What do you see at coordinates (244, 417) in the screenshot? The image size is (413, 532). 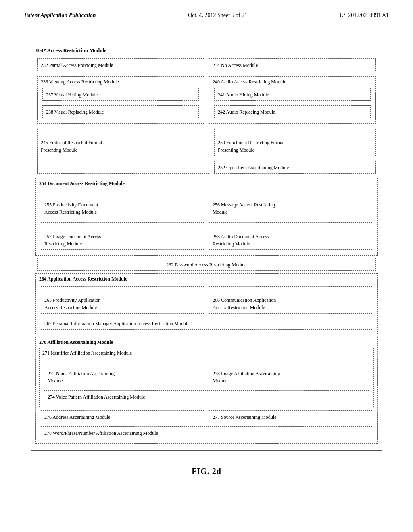 I see `box-277-label: 277 Source Ascertaining Module` at bounding box center [244, 417].